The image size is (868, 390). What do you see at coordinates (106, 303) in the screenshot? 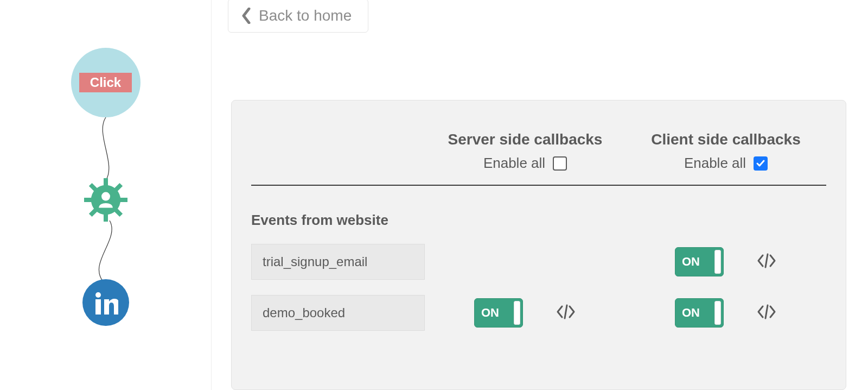
I see `linkedin-icon` at bounding box center [106, 303].